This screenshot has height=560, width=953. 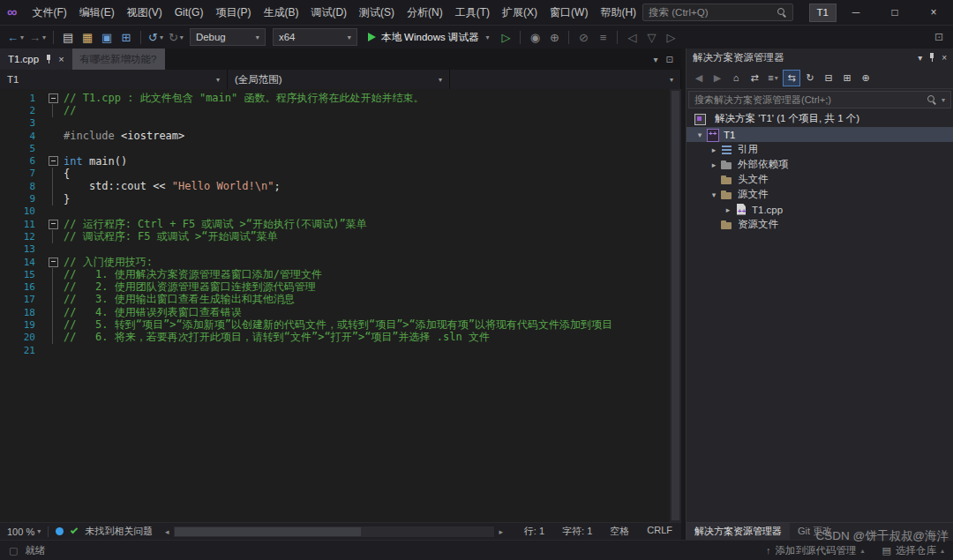 What do you see at coordinates (377, 12) in the screenshot?
I see `menu-item: 测试(S)` at bounding box center [377, 12].